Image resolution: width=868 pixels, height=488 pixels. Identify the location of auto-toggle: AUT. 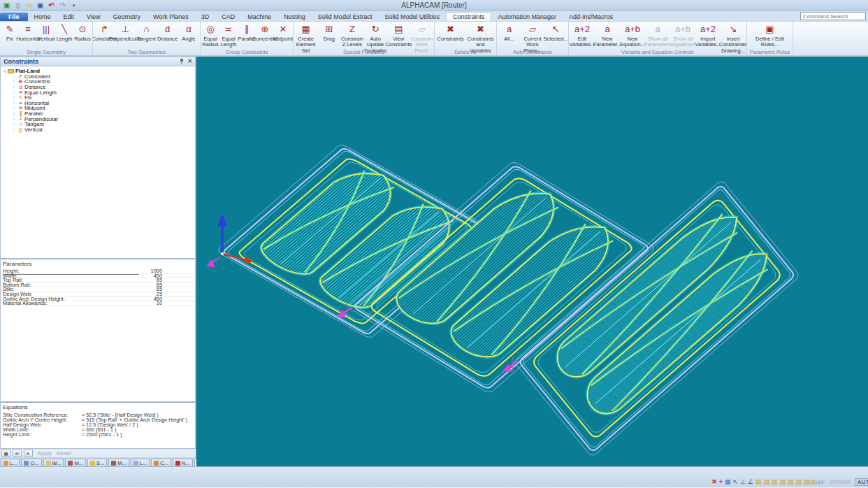
(861, 482).